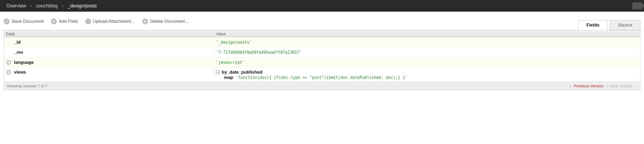 This screenshot has width=644, height=144. I want to click on previous-version-link: ← Previous Version, so click(586, 86).